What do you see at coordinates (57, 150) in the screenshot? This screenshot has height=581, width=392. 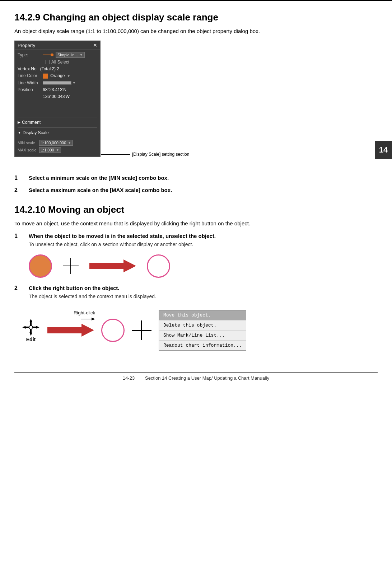 I see `max-scale-row: MAX scale 1:1,000 ▼` at bounding box center [57, 150].